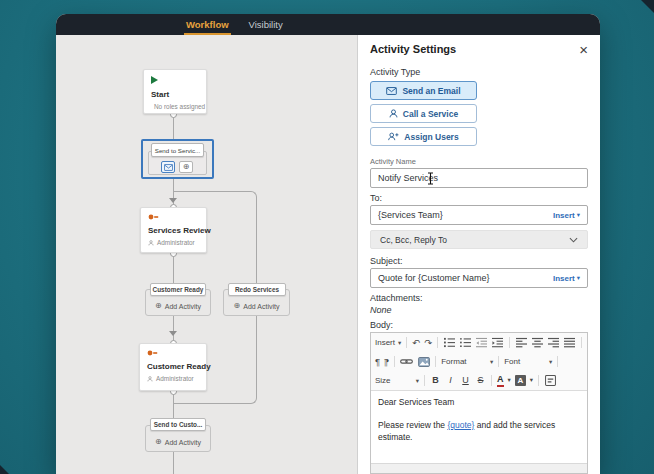 This screenshot has height=474, width=654. What do you see at coordinates (266, 24) in the screenshot?
I see `tab-visibility: Visibility` at bounding box center [266, 24].